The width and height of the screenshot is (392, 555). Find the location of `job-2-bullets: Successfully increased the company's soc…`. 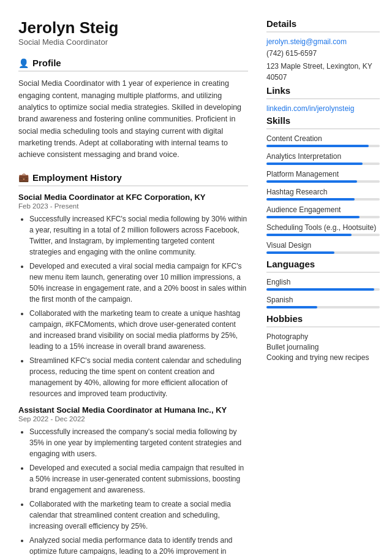

job-2-bullets: Successfully increased the company's soc… is located at coordinates (134, 491).